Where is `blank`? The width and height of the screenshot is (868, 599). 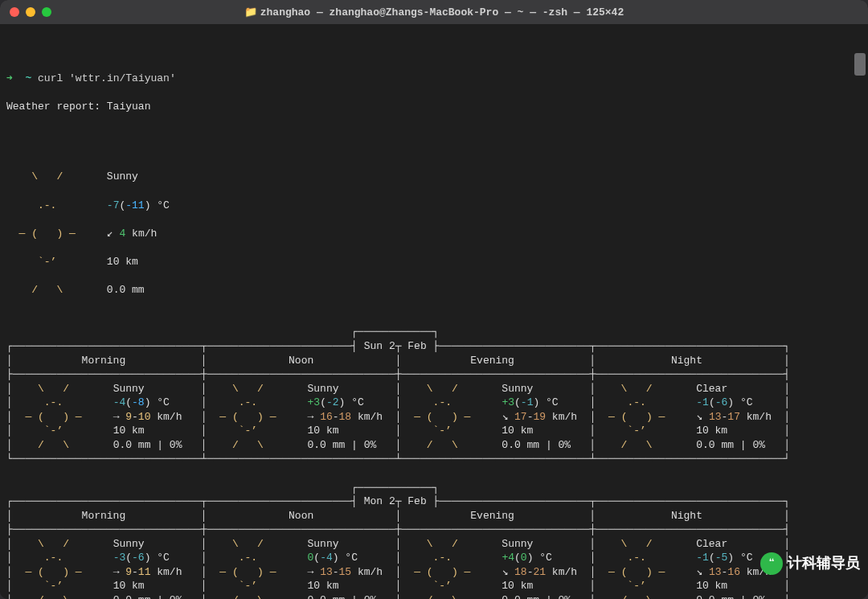
blank is located at coordinates (434, 474).